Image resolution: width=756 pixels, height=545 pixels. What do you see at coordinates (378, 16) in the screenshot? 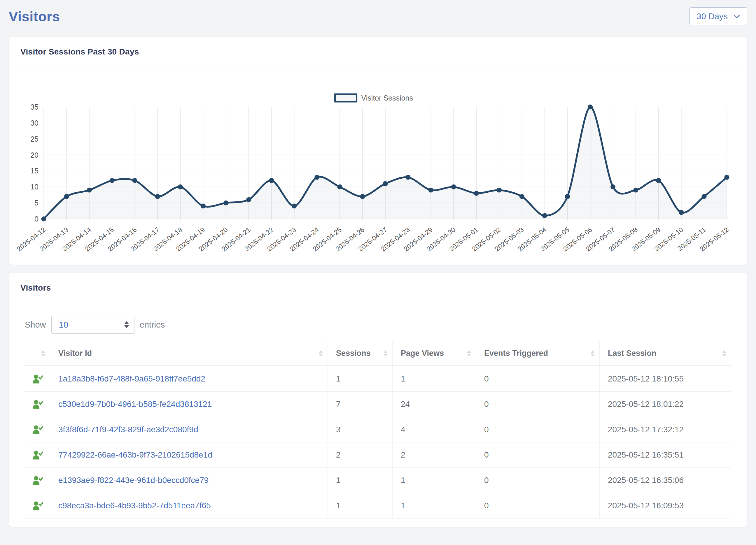
I see `topbar: Visitors 30 Days` at bounding box center [378, 16].